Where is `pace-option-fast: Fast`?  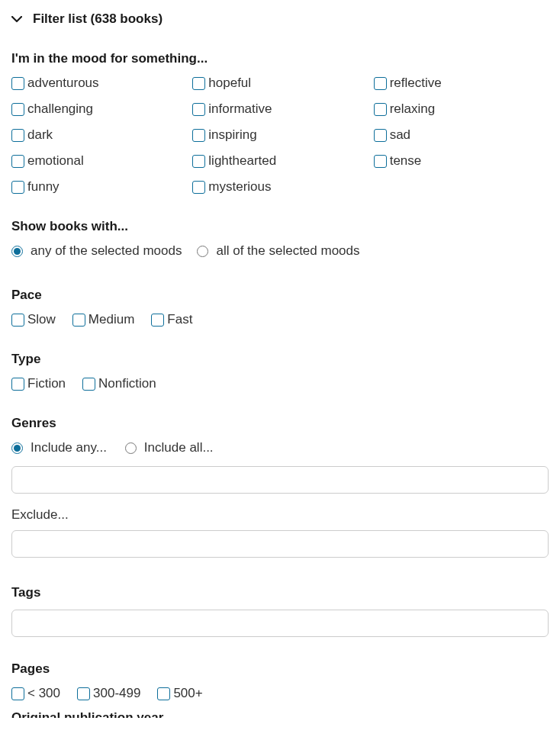
pace-option-fast: Fast is located at coordinates (172, 320).